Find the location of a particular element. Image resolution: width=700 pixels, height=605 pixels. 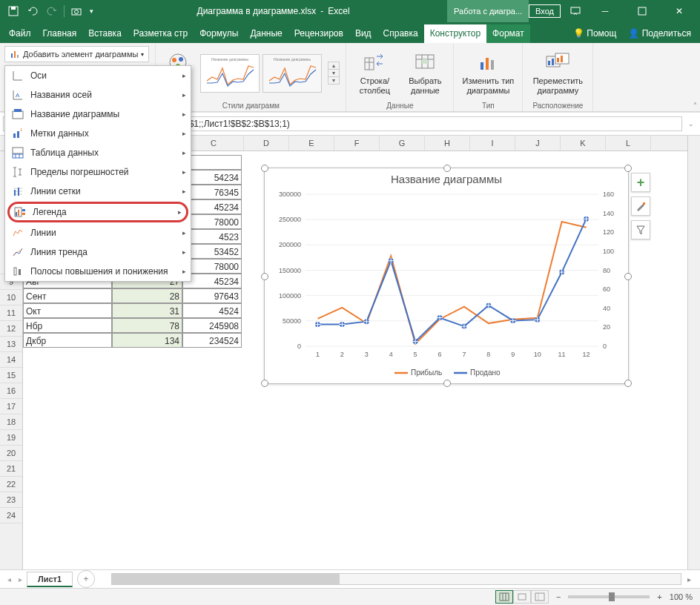

camera-icon is located at coordinates (76, 11).